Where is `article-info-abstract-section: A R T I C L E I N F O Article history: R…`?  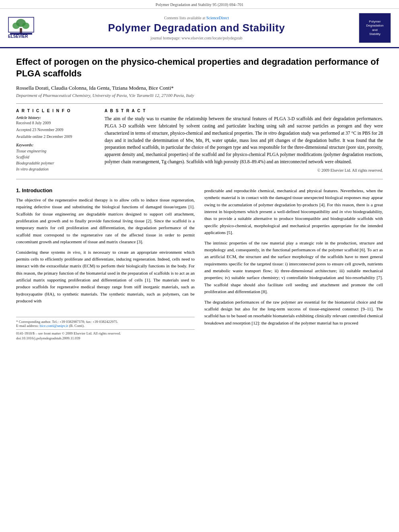 article-info-abstract-section: A R T I C L E I N F O Article history: R… is located at coordinates (200, 141).